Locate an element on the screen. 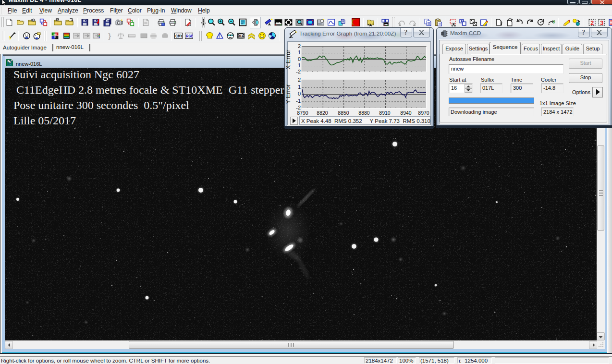  svg-text: Y Error is located at coordinates (289, 94).